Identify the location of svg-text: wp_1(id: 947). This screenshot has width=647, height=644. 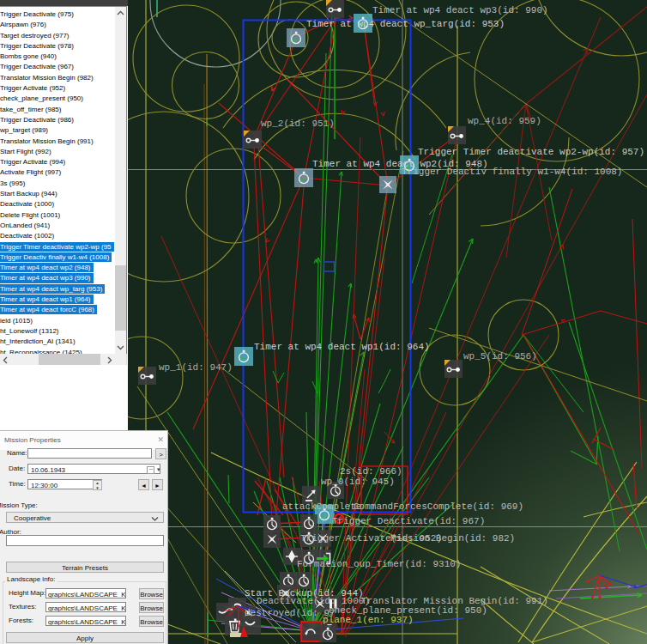
(196, 368).